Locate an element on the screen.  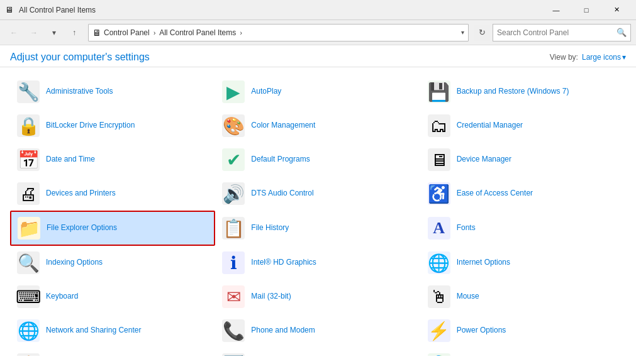
item-label-mail: Mail (32-bit) is located at coordinates (271, 297).